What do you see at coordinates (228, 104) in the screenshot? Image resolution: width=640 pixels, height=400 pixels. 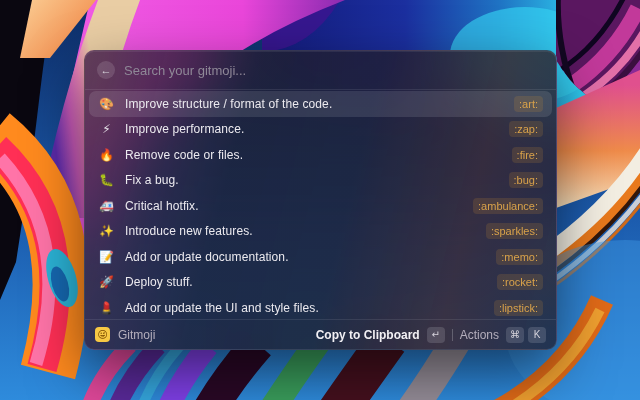 I see `gitmoji-description: Improve structure / format of the code.` at bounding box center [228, 104].